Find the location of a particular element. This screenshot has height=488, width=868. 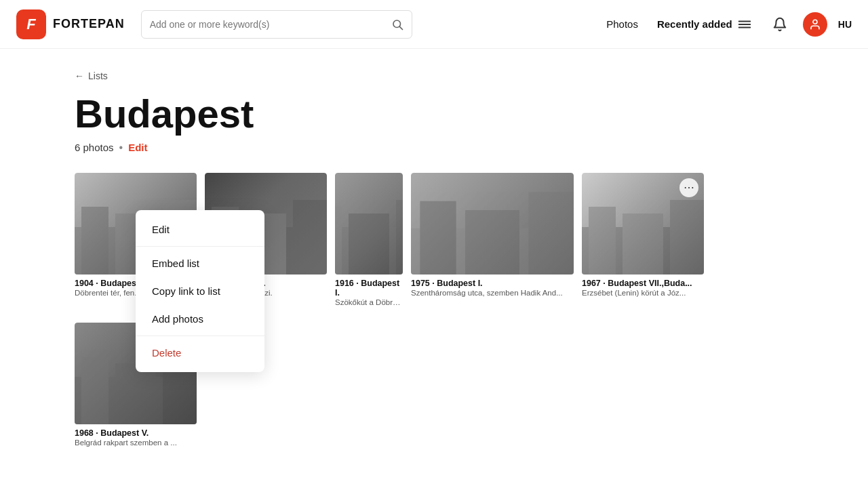

header-nav: Photos Recently added is located at coordinates (669, 24).